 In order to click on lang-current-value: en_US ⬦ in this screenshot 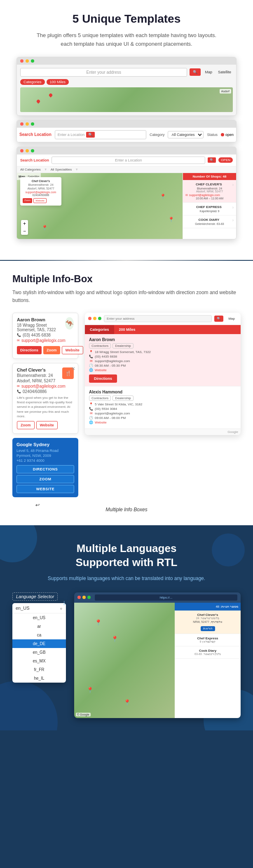, I will do `click(39, 608)`.